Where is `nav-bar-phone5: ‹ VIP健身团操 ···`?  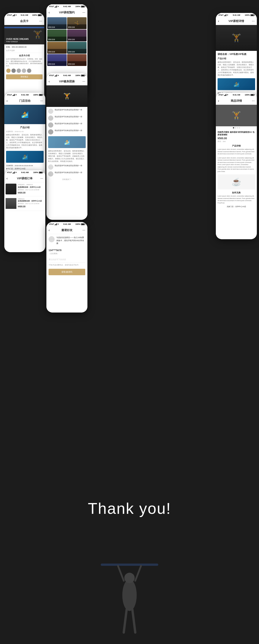
nav-bar-phone5: ‹ VIP健身团操 ··· is located at coordinates (67, 82).